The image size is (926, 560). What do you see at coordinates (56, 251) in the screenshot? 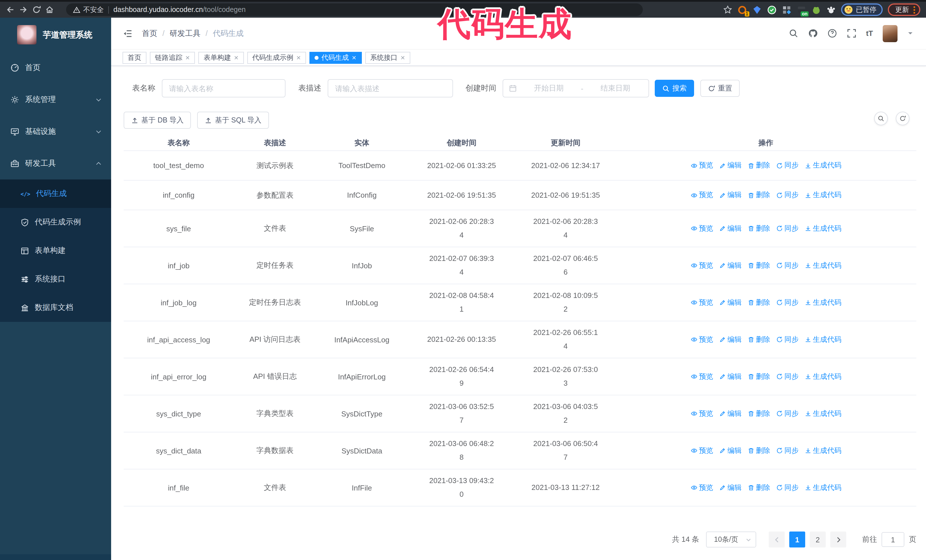
I see `sidebar-subitem-form-builder: 表单构建` at bounding box center [56, 251].